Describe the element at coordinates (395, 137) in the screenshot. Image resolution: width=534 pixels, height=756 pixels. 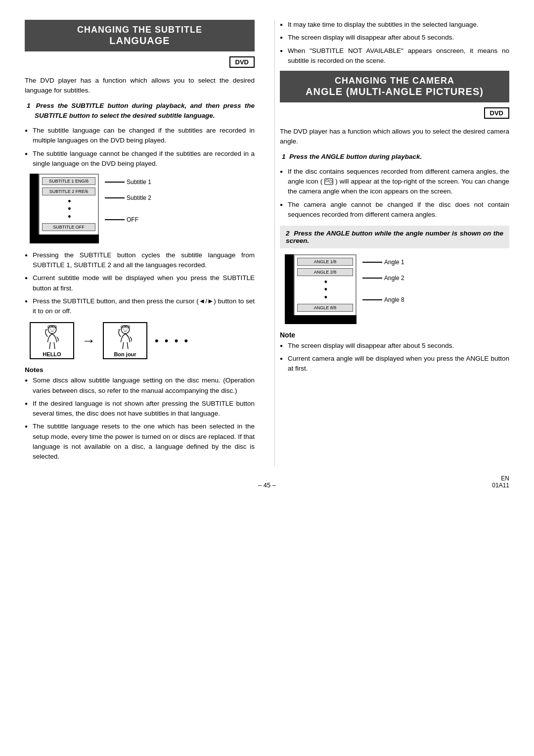
I see `intro-text-right: The DVD player has a function which allo…` at that location.